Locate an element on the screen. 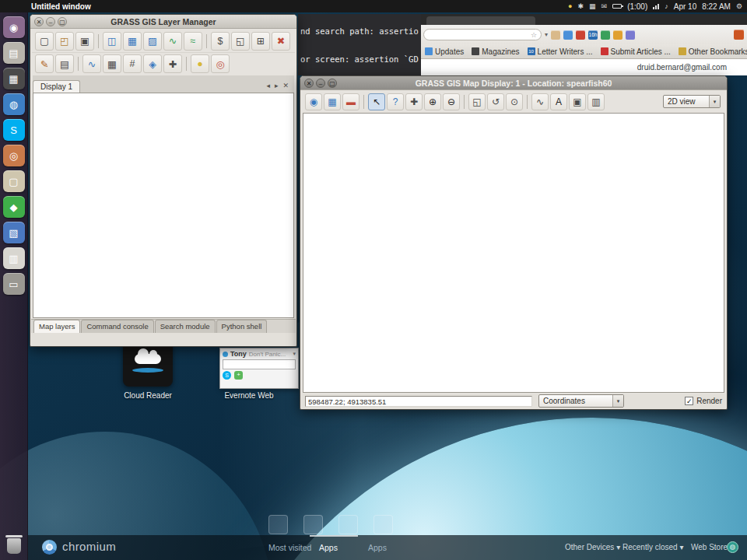 The width and height of the screenshot is (747, 560). grid-indicator-icon: ▦ is located at coordinates (593, 6).